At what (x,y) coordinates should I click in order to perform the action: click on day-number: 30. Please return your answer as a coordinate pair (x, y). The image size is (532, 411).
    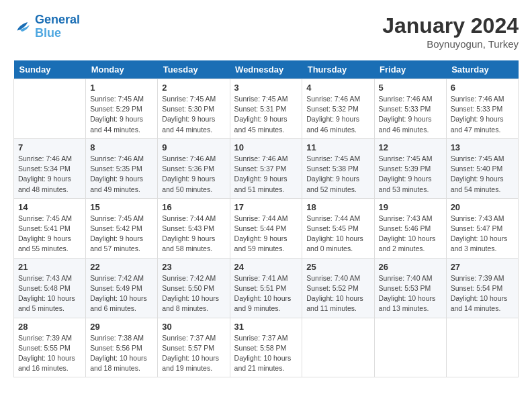
    Looking at the image, I should click on (193, 326).